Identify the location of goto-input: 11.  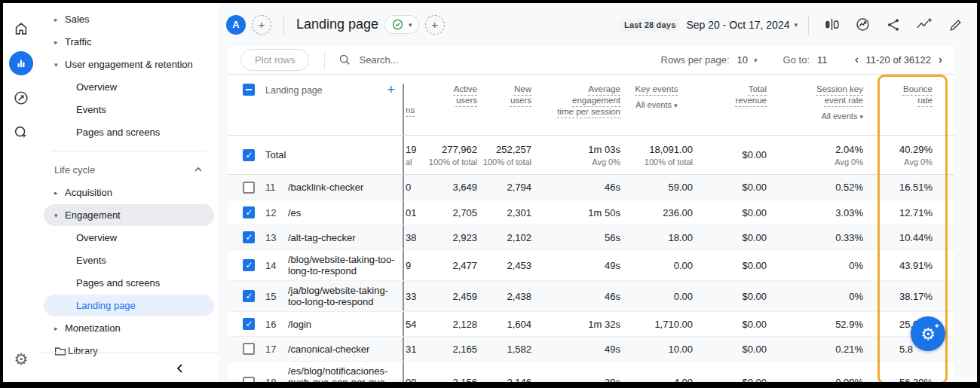
(822, 60).